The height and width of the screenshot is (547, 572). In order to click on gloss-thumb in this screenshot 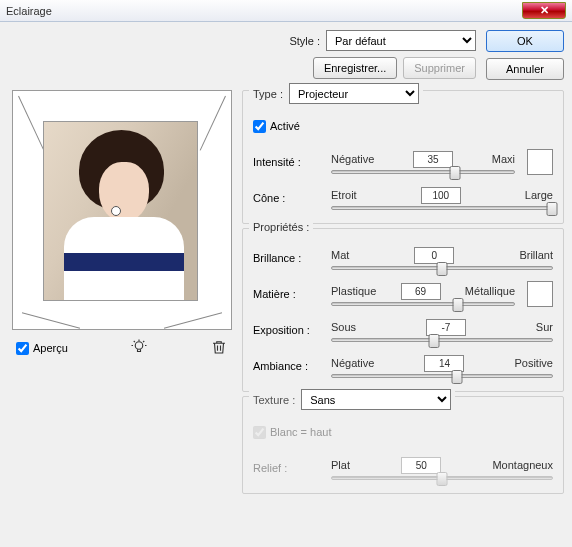, I will do `click(442, 269)`.